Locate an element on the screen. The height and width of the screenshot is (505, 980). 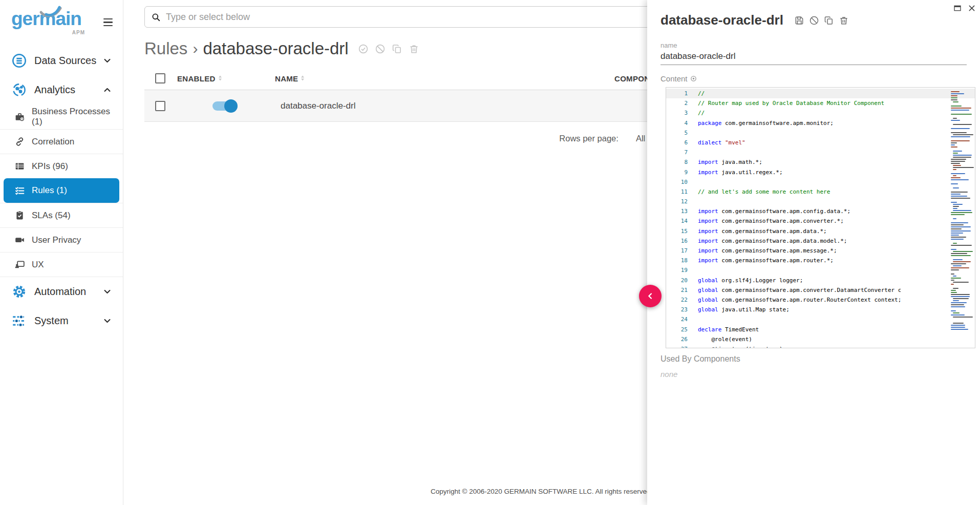
sidebar-item-system: System is located at coordinates (61, 321).